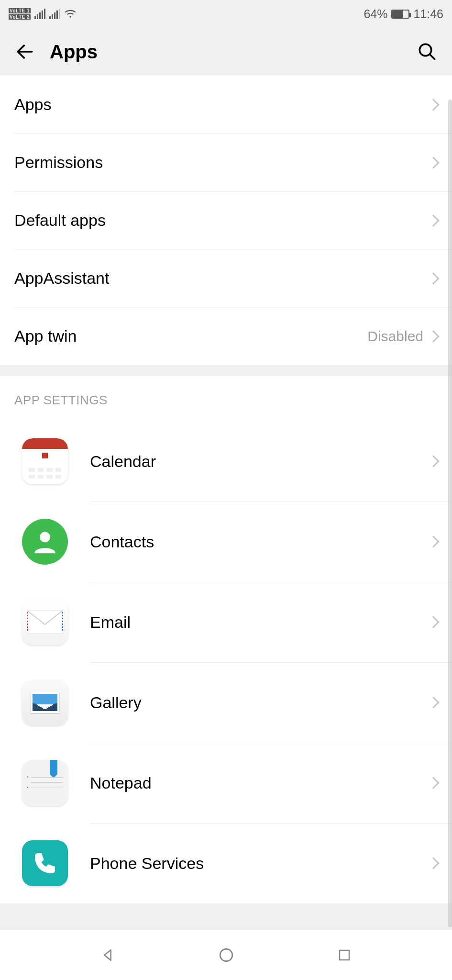  What do you see at coordinates (226, 863) in the screenshot?
I see `row-phone-services: Phone Services` at bounding box center [226, 863].